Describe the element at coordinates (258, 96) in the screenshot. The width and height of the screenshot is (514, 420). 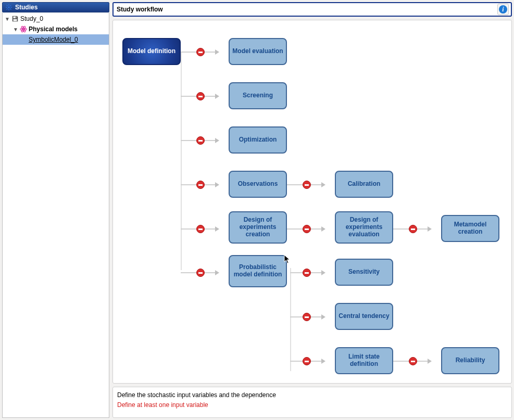
I see `node-screening: Screening` at that location.